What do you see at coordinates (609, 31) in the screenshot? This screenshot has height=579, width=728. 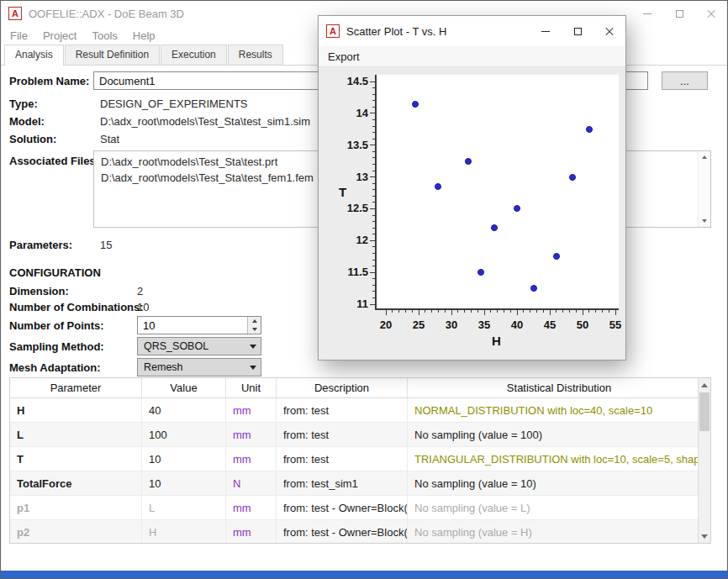 I see `dialog-close-button` at bounding box center [609, 31].